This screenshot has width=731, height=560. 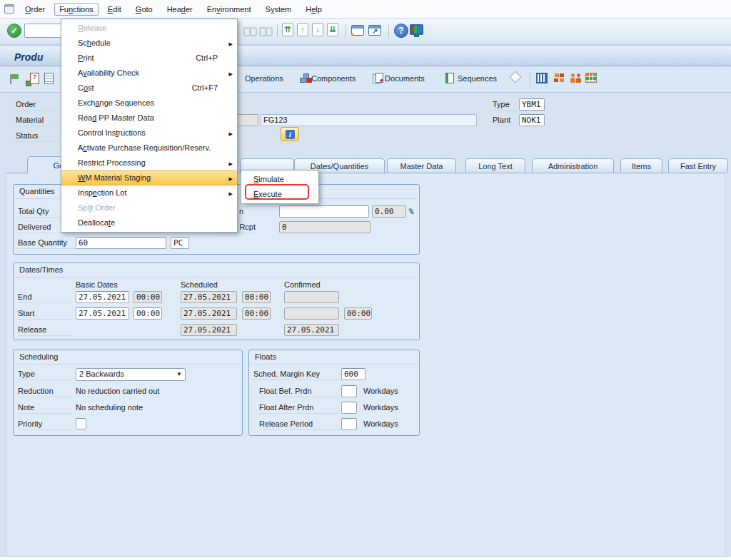 What do you see at coordinates (450, 78) in the screenshot?
I see `sequences-icon` at bounding box center [450, 78].